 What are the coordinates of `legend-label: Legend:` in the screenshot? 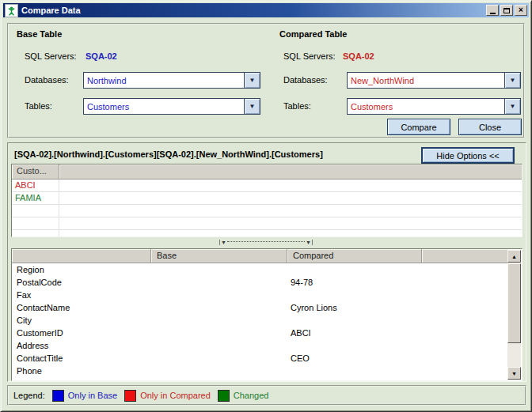 It's located at (29, 395).